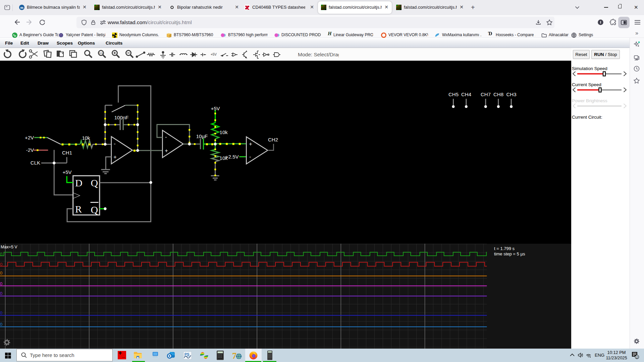  What do you see at coordinates (9, 247) in the screenshot?
I see `svg-text: Max=5 V` at bounding box center [9, 247].